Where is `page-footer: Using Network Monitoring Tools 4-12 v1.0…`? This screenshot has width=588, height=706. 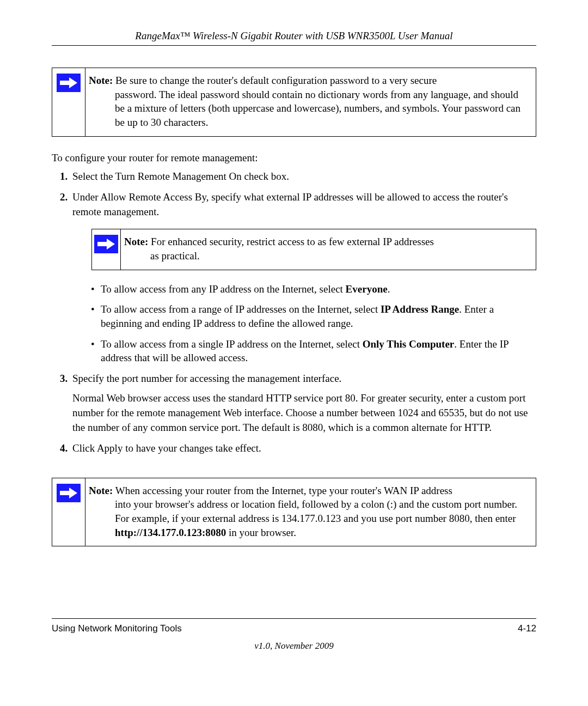 page-footer: Using Network Monitoring Tools 4-12 v1.0… is located at coordinates (294, 635).